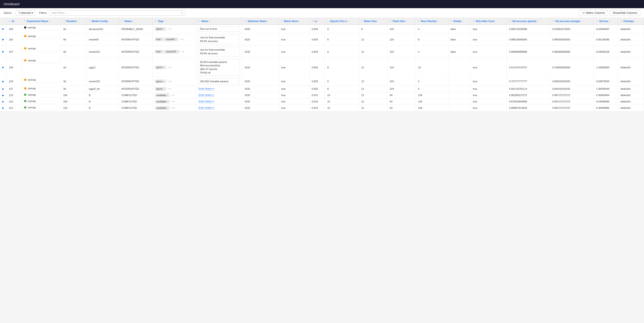  Describe the element at coordinates (14, 21) in the screenshot. I see `col-id-header: ⠿Id↕` at that location.